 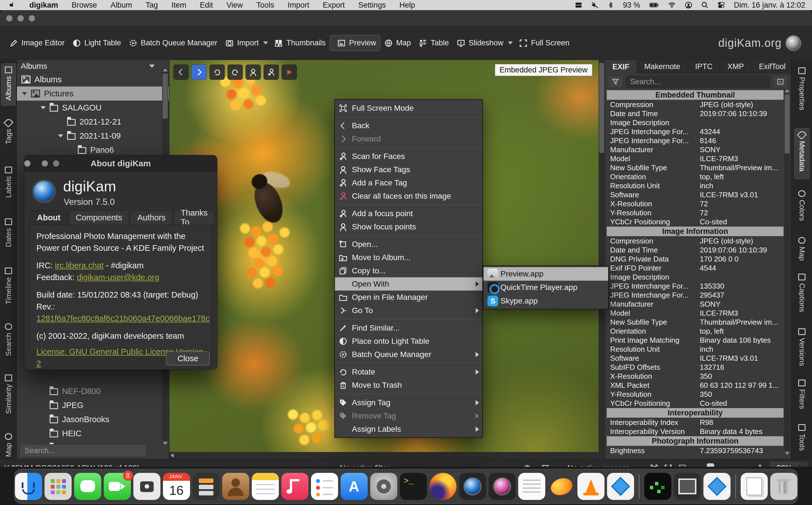 What do you see at coordinates (80, 265) in the screenshot?
I see `irc-link: irc.libera.chat` at bounding box center [80, 265].